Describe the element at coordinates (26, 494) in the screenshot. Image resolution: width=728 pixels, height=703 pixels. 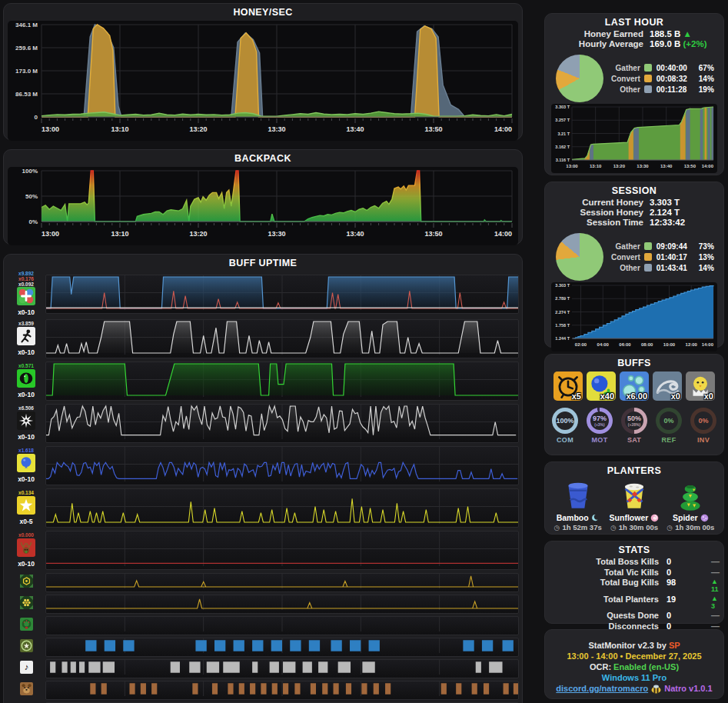
I see `buff-multiplier: x0.134` at that location.